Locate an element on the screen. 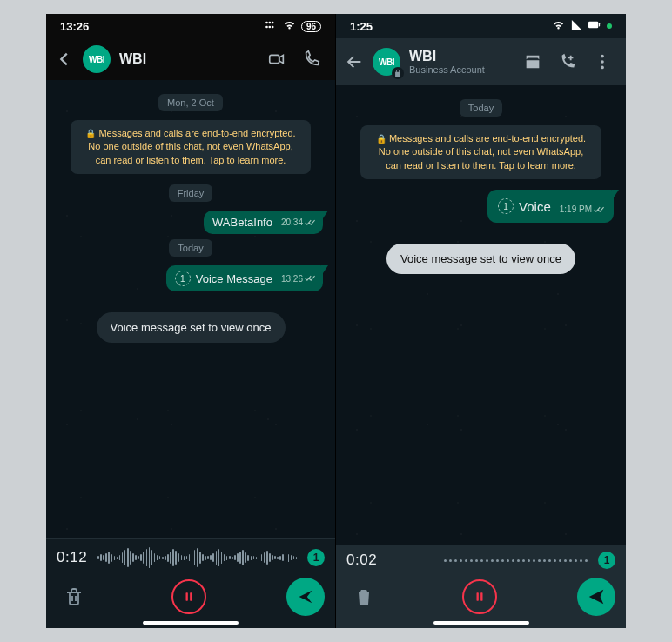  avatar: WBI is located at coordinates (97, 59).